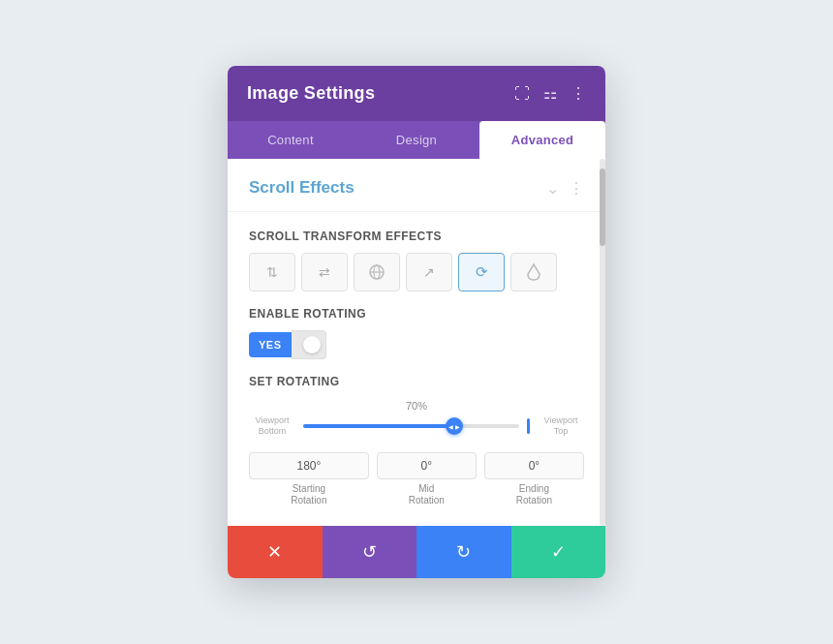  What do you see at coordinates (416, 93) in the screenshot?
I see `modal-header: Image Settings ⛶ ⚏ ⋮` at bounding box center [416, 93].